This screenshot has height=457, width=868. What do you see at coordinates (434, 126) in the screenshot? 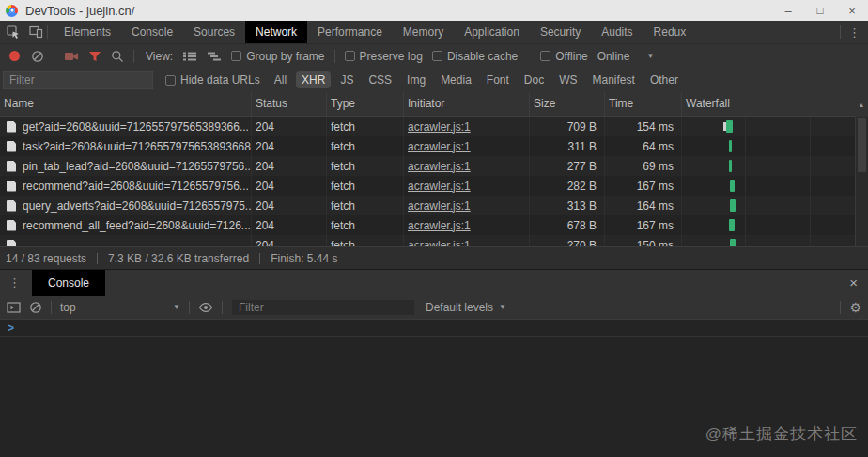
I see `table-row: get?aid=2608&uuid=712655797565389366... …` at bounding box center [434, 126].